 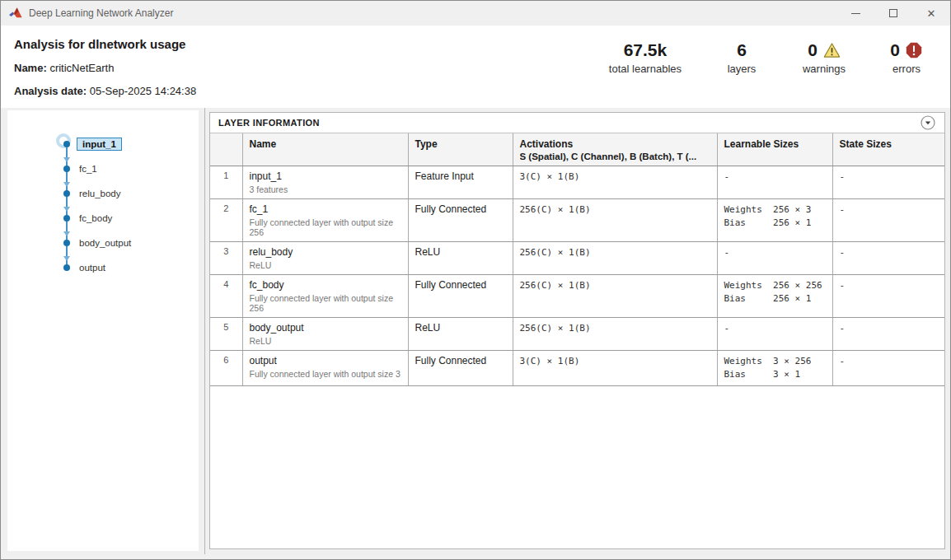 What do you see at coordinates (615, 144) in the screenshot?
I see `column-header-label: Activations` at bounding box center [615, 144].